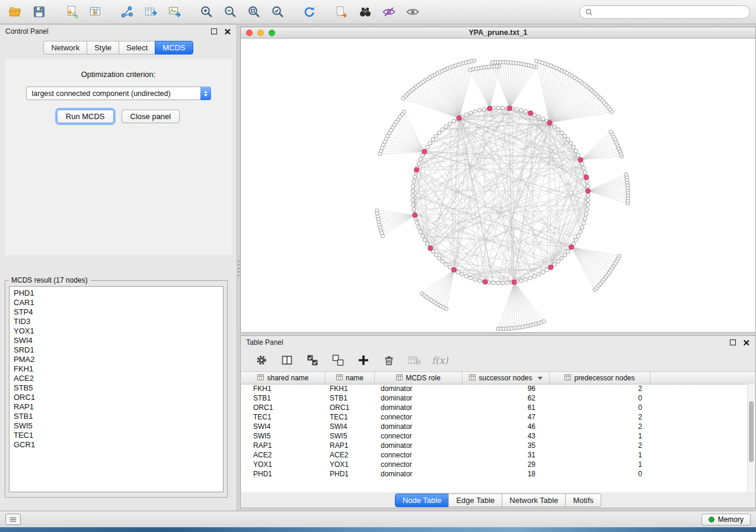 This screenshot has width=756, height=532. What do you see at coordinates (116, 312) in the screenshot?
I see `mcds-result-item: STP4` at bounding box center [116, 312].